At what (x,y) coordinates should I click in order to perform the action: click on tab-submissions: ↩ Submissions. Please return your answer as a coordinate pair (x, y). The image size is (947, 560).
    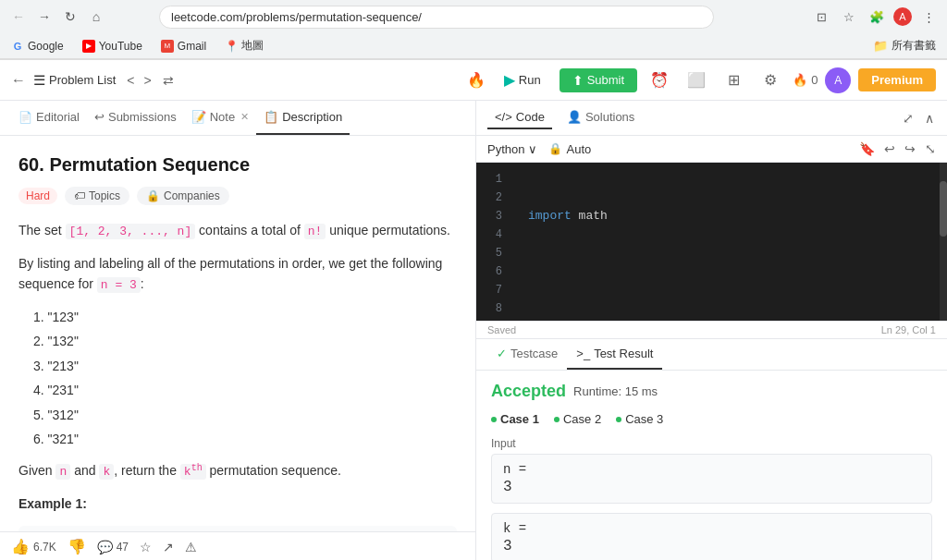
    Looking at the image, I should click on (135, 118).